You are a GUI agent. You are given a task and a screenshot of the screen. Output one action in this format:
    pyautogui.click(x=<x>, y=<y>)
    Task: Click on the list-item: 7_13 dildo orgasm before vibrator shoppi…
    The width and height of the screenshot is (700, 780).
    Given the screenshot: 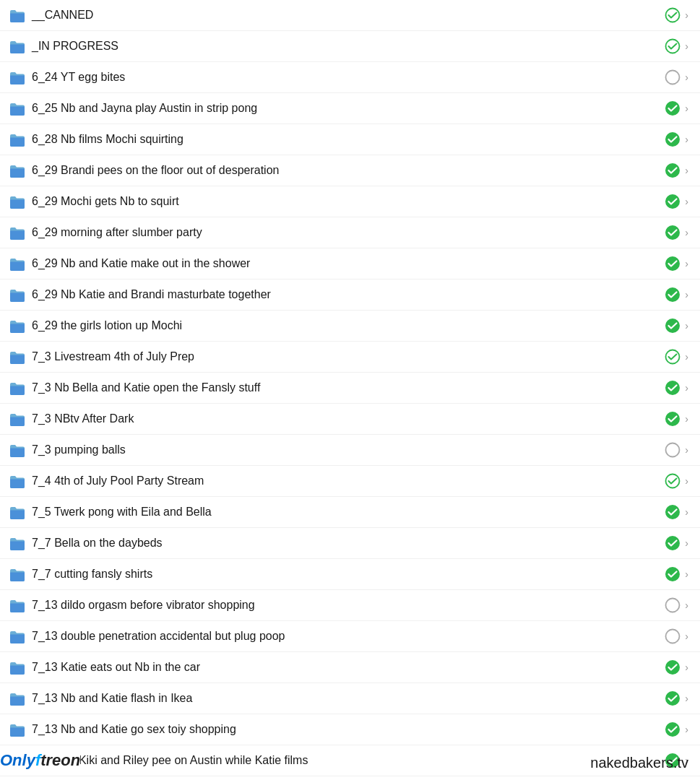 What is the action you would take?
    pyautogui.click(x=350, y=605)
    